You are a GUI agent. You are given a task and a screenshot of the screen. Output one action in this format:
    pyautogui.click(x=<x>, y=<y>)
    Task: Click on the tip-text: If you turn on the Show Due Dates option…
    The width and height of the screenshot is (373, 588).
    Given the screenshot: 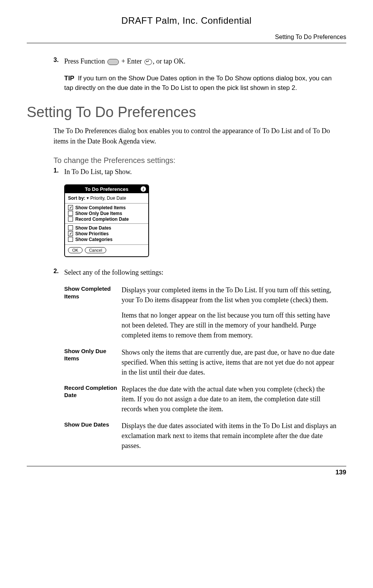 What is the action you would take?
    pyautogui.click(x=198, y=83)
    